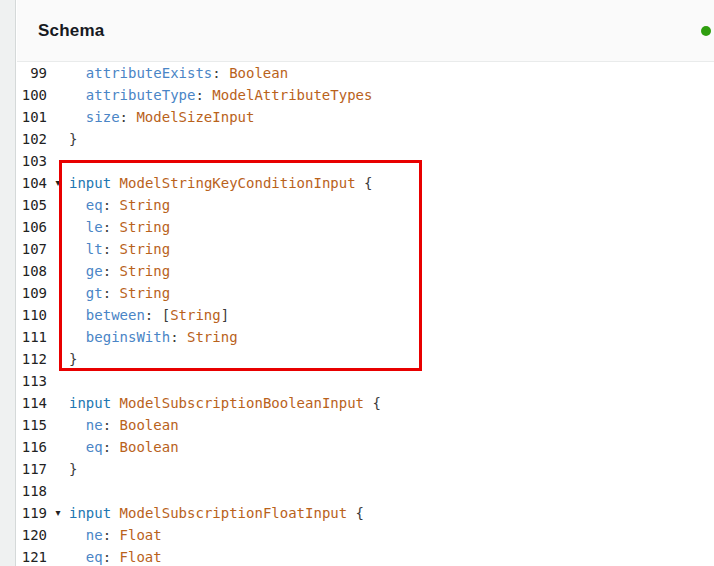  Describe the element at coordinates (366, 556) in the screenshot. I see `code-line: 121 eq: Float` at that location.